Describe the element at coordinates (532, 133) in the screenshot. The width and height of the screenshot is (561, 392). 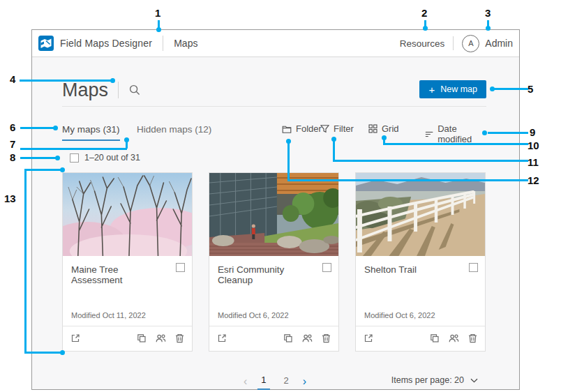
I see `callout-9-label: 9` at that location.